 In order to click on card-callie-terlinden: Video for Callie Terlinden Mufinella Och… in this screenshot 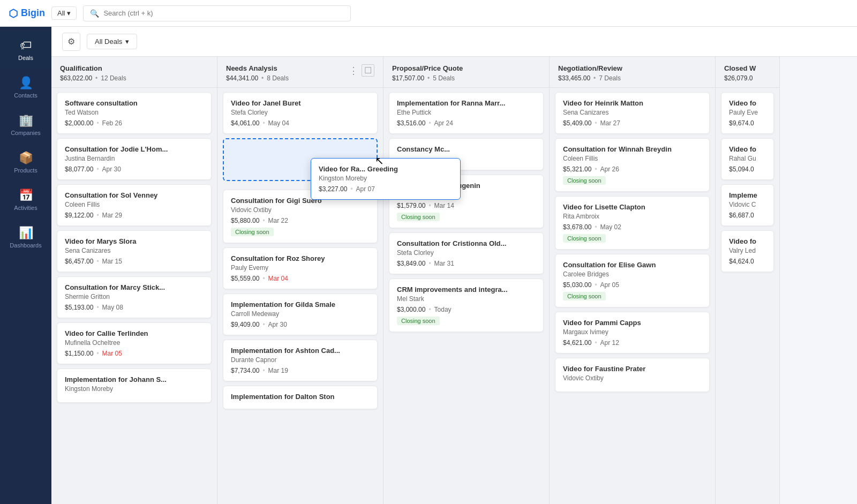, I will do `click(134, 343)`.